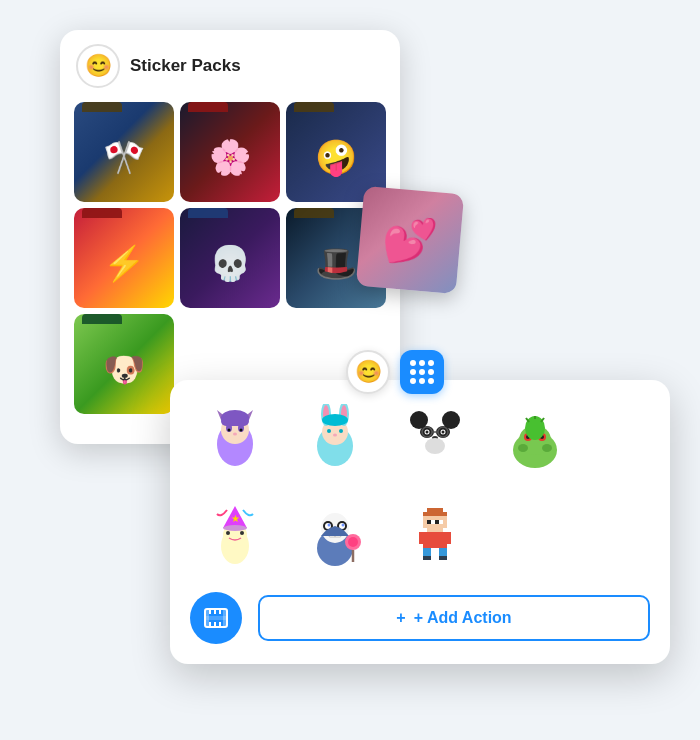 Image resolution: width=700 pixels, height=740 pixels. I want to click on emoji-button-middle: 😊, so click(368, 372).